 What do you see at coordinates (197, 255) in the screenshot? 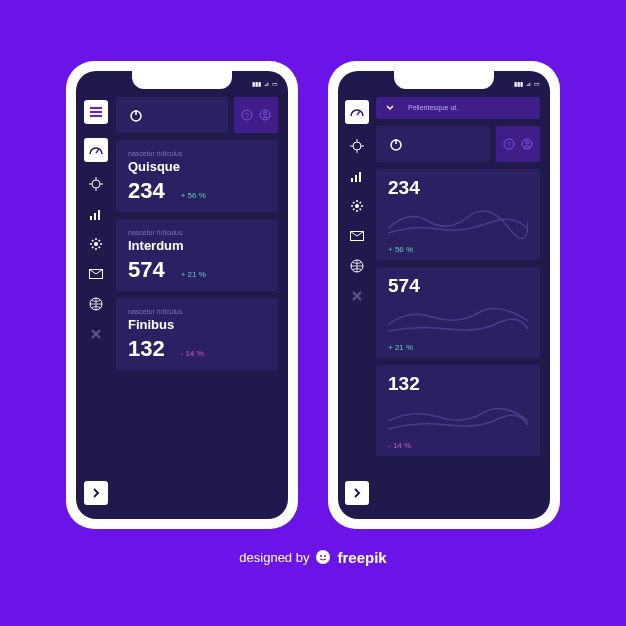
I see `stat-card-interdum: nascetur ridiculus Interdum 574 + 21 %` at bounding box center [197, 255].